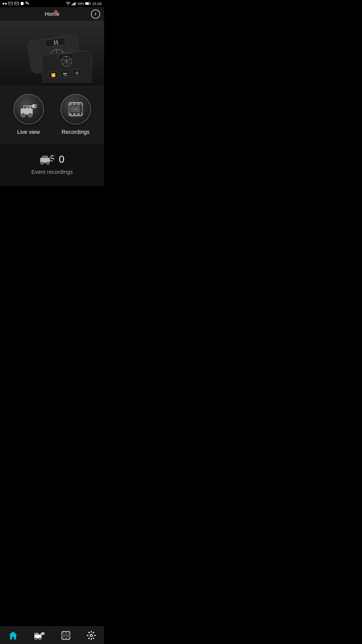  I want to click on live-view-label: Live view, so click(28, 132).